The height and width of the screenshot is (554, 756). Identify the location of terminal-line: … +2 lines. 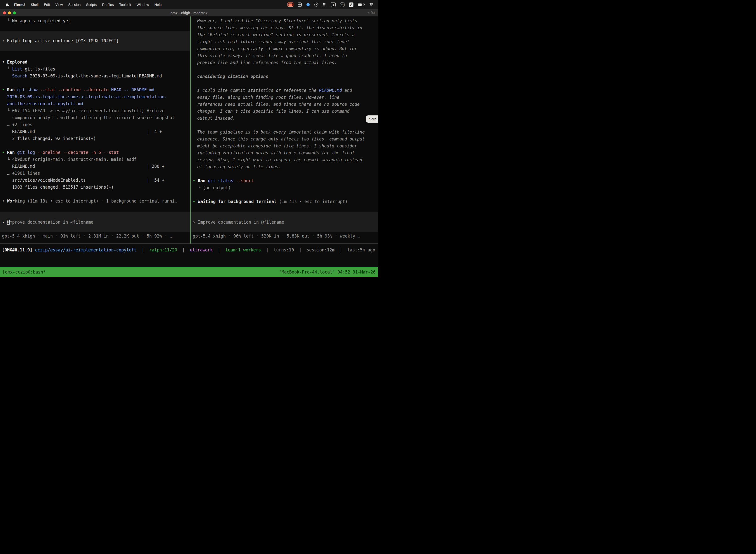
(95, 125).